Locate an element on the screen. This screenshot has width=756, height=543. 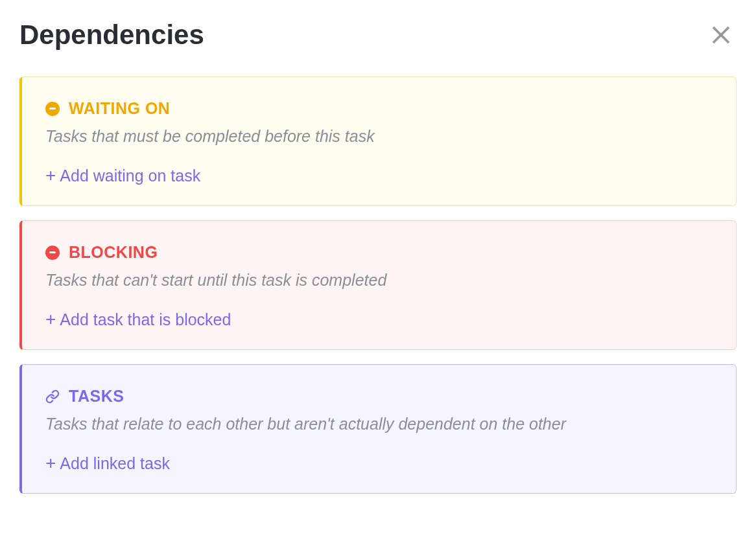
tasks-header: TASKS is located at coordinates (379, 397).